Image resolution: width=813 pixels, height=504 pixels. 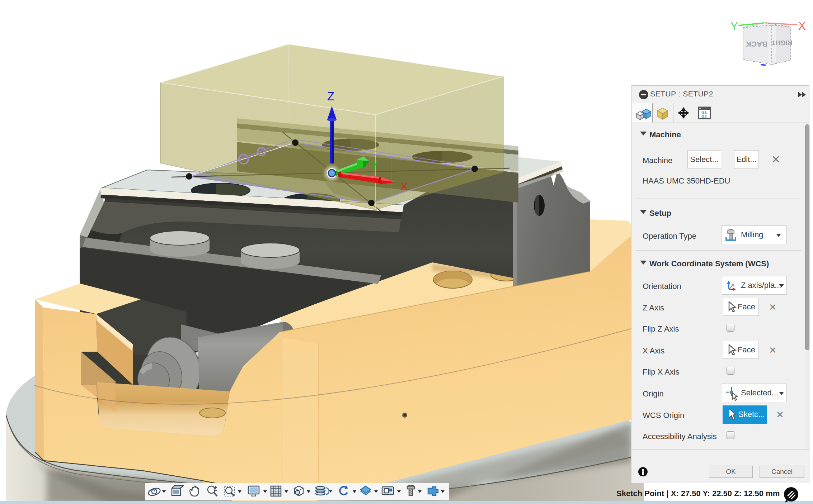 I want to click on svg-text: RIGHT, so click(x=782, y=43).